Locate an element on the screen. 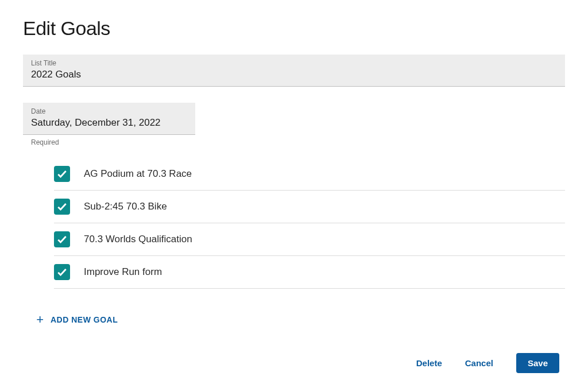 Image resolution: width=588 pixels, height=384 pixels. list-title-field: List Title 2022 Goals is located at coordinates (294, 71).